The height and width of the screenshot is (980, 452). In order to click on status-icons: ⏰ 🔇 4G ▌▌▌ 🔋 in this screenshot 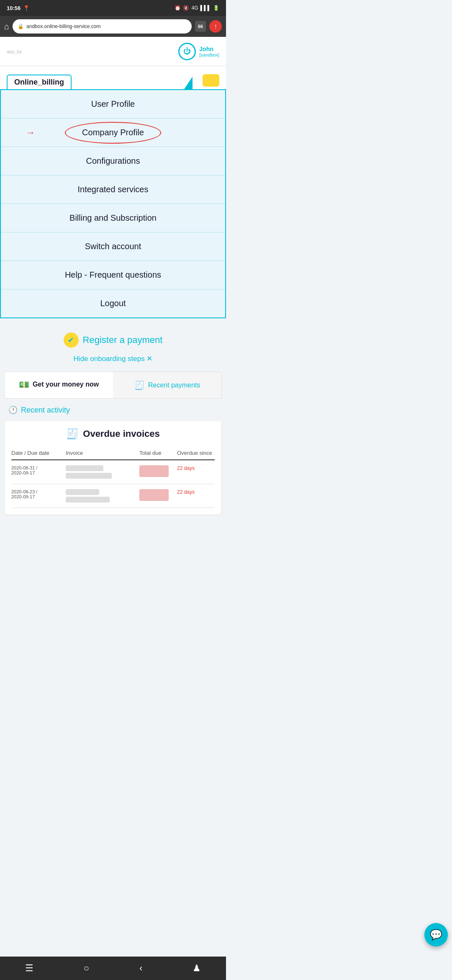, I will do `click(197, 8)`.